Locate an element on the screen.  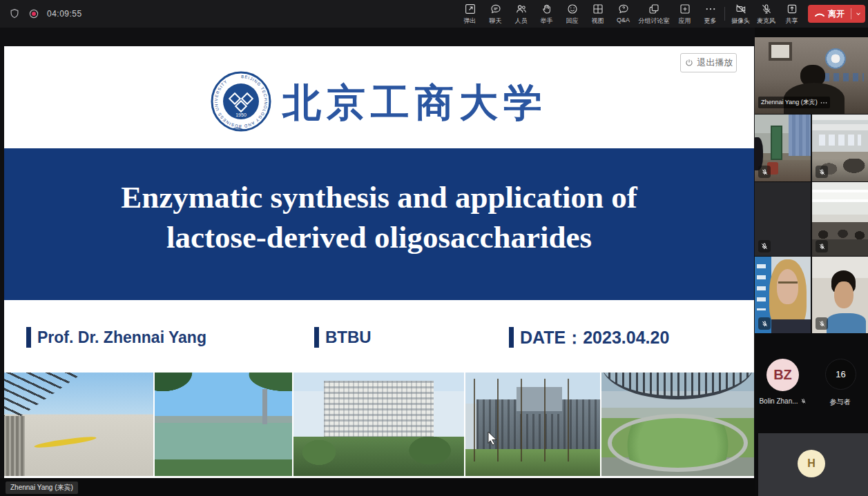
toolbar-button-label: 回应 is located at coordinates (572, 21).